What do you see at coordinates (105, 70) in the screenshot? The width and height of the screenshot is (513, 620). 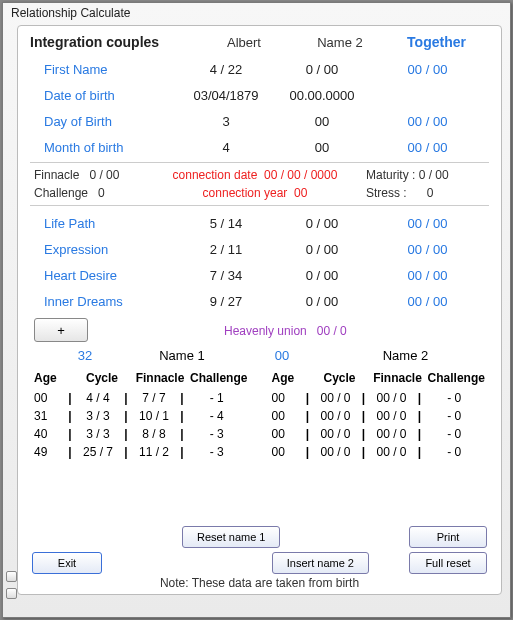 I see `label-first-name: First Name` at bounding box center [105, 70].